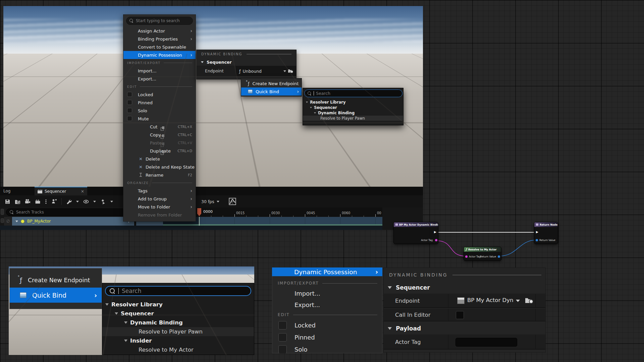 This screenshot has width=644, height=362. I want to click on menu-search-input, so click(163, 21).